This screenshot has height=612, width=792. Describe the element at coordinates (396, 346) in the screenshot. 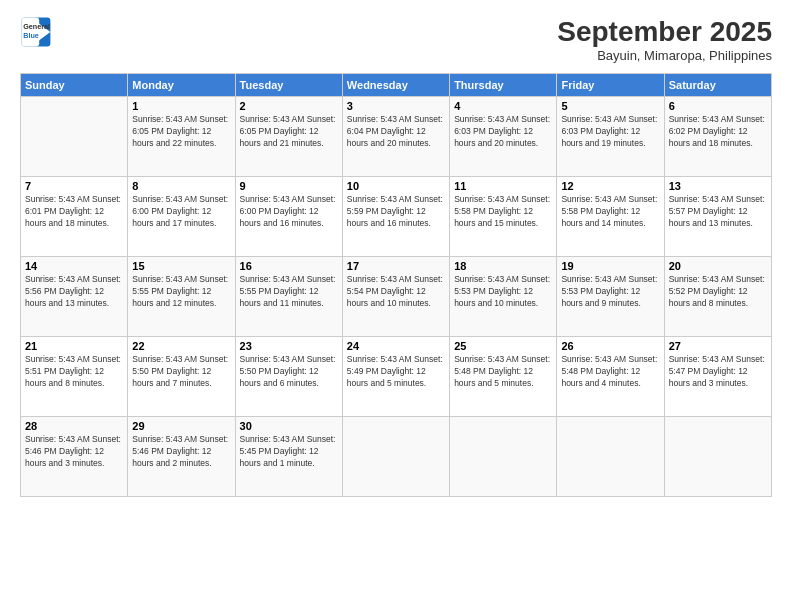

I see `day-number: 24` at that location.